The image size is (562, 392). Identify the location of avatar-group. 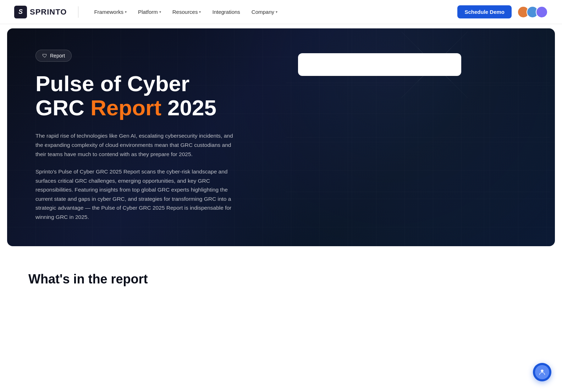
(533, 12).